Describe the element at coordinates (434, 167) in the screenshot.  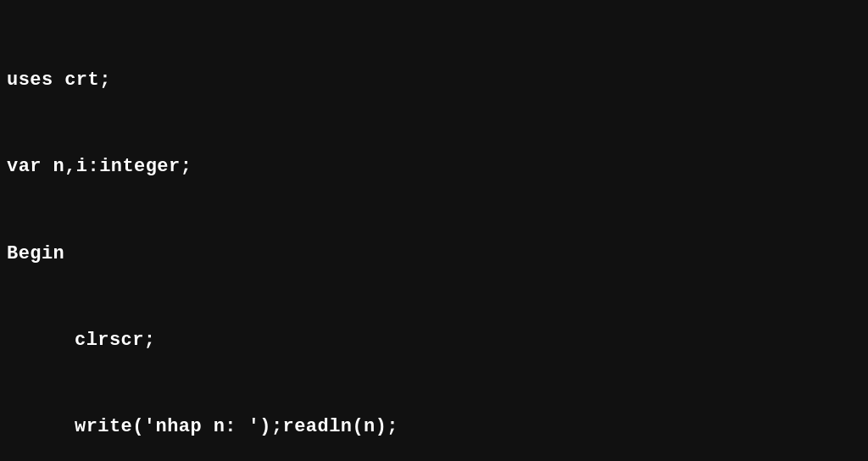
I see `code-line-2: var n,i:integer;` at that location.